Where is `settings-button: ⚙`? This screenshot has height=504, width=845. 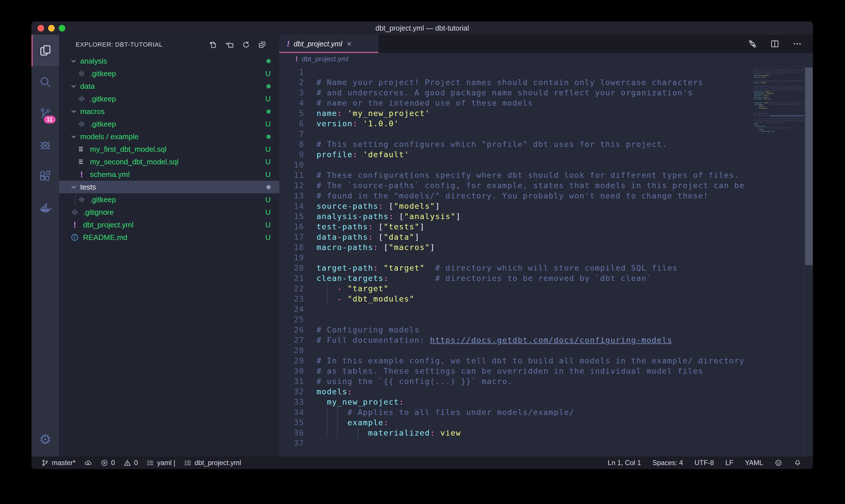 settings-button: ⚙ is located at coordinates (46, 439).